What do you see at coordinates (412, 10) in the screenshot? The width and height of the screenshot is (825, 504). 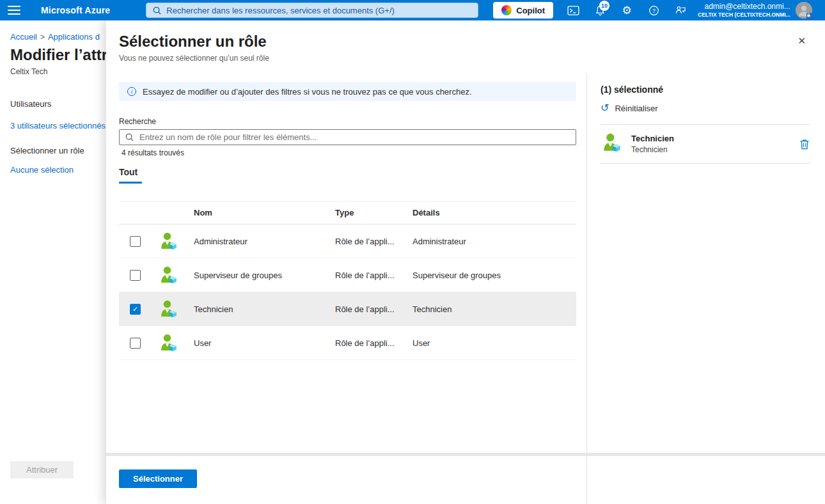 I see `azure-topbar: Microsoft Azure Rechercher dans les ress…` at bounding box center [412, 10].